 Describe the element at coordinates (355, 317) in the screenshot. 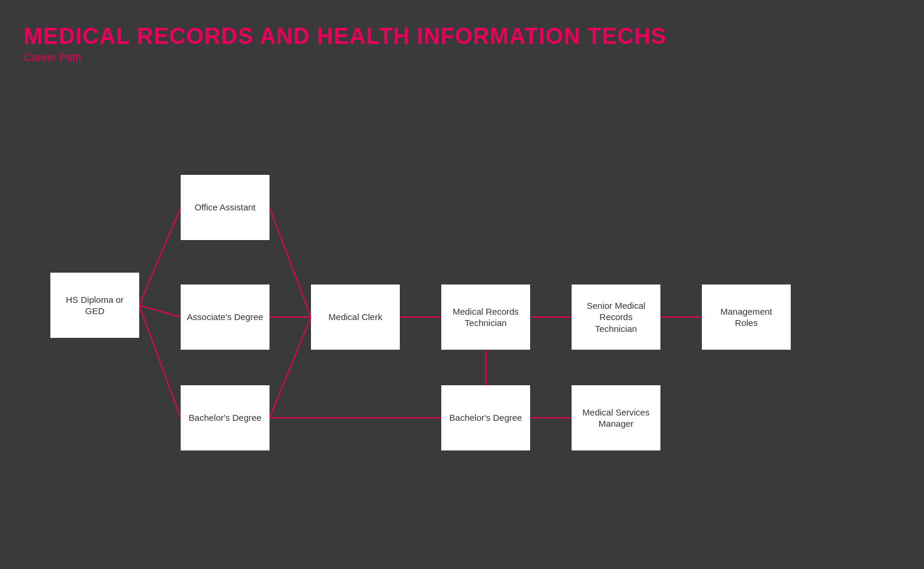

I see `node-medical-clerk: Medical Clerk` at that location.